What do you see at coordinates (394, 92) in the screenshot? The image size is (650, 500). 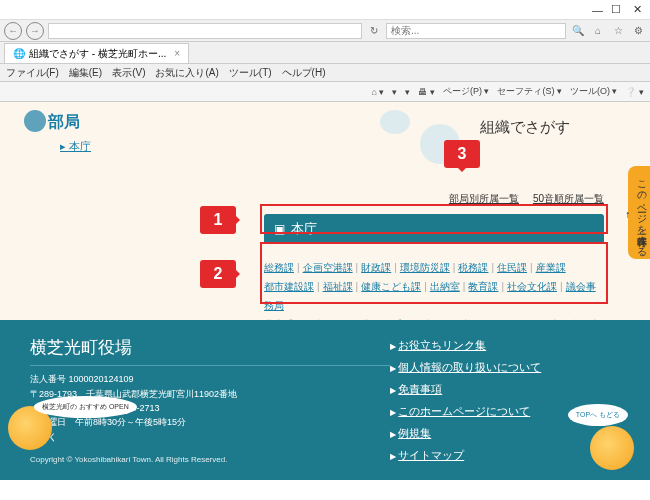 I see `cmd-feed: ▾` at bounding box center [394, 92].